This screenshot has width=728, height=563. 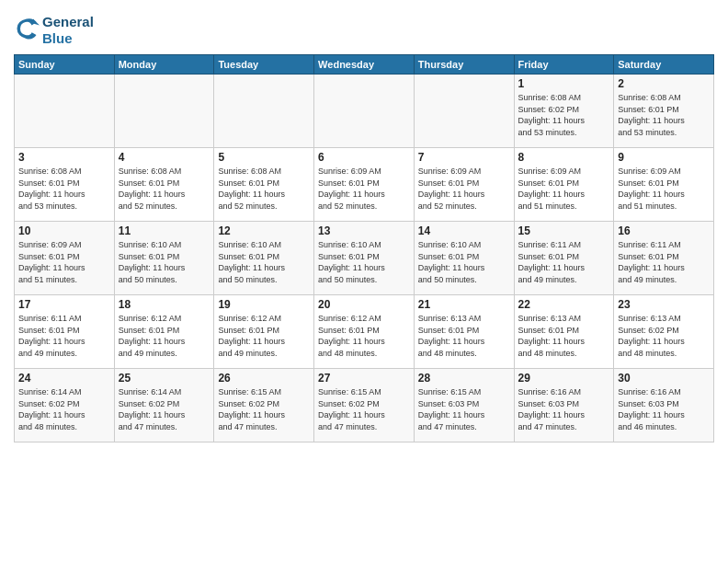 What do you see at coordinates (164, 64) in the screenshot?
I see `day-header-monday: Monday` at bounding box center [164, 64].